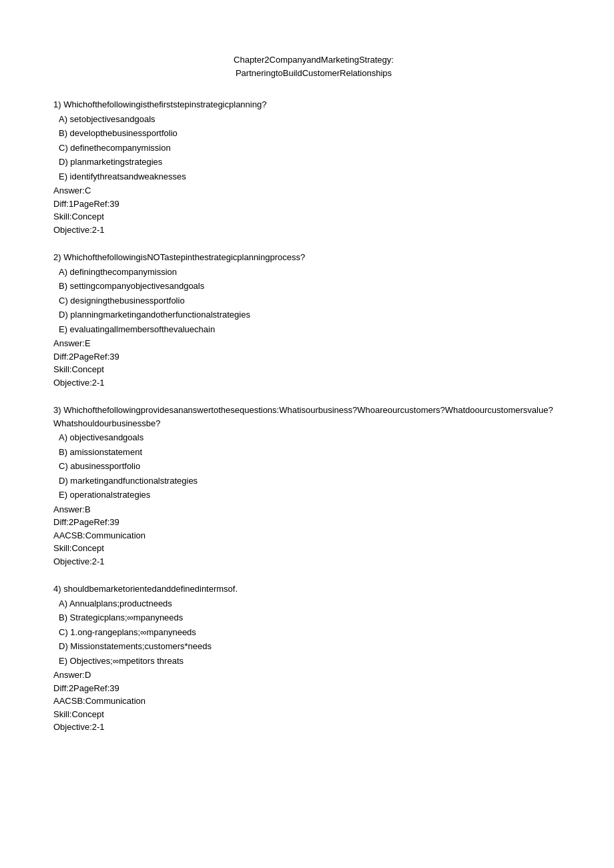  What do you see at coordinates (314, 230) in the screenshot?
I see `question-1-objective: Objective:2-1` at bounding box center [314, 230].